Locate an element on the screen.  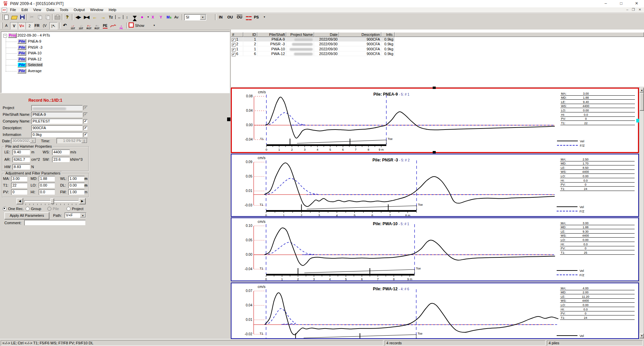
chart-panel-pnsr-3: 0.090.050.01-0.03cm/sT1Toe012345678 mPil… is located at coordinates (435, 185).